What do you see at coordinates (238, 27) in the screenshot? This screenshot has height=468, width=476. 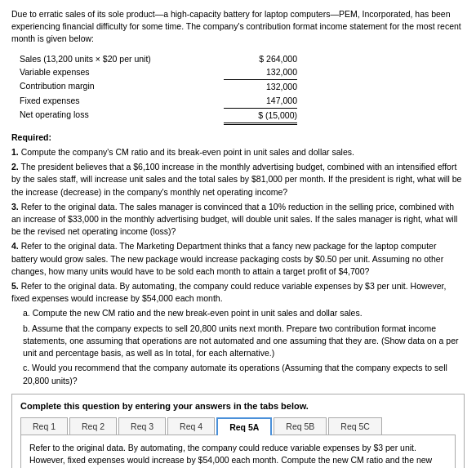 I see `intro-paragraph: Due to erratic sales of its sole product…` at bounding box center [238, 27].